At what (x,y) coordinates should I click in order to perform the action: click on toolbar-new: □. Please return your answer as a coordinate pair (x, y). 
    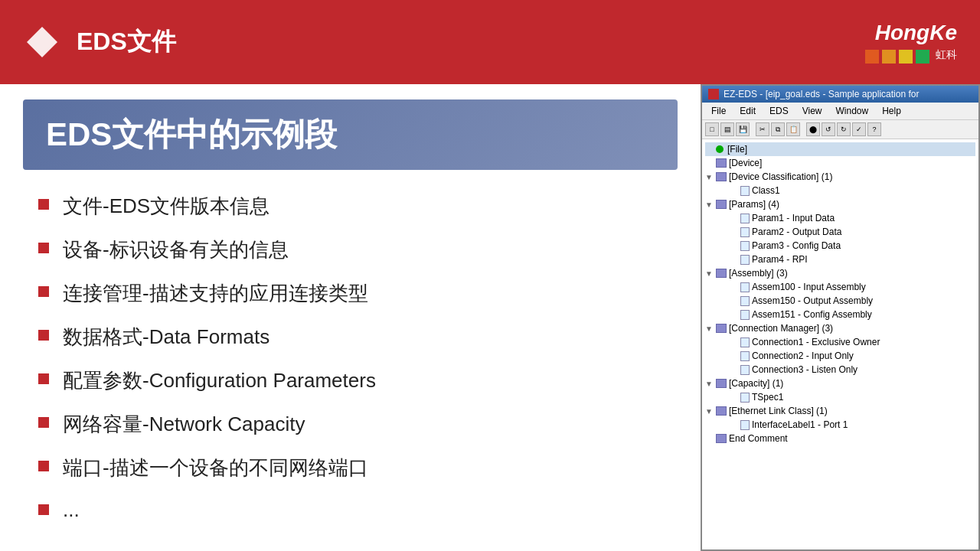
    Looking at the image, I should click on (712, 129).